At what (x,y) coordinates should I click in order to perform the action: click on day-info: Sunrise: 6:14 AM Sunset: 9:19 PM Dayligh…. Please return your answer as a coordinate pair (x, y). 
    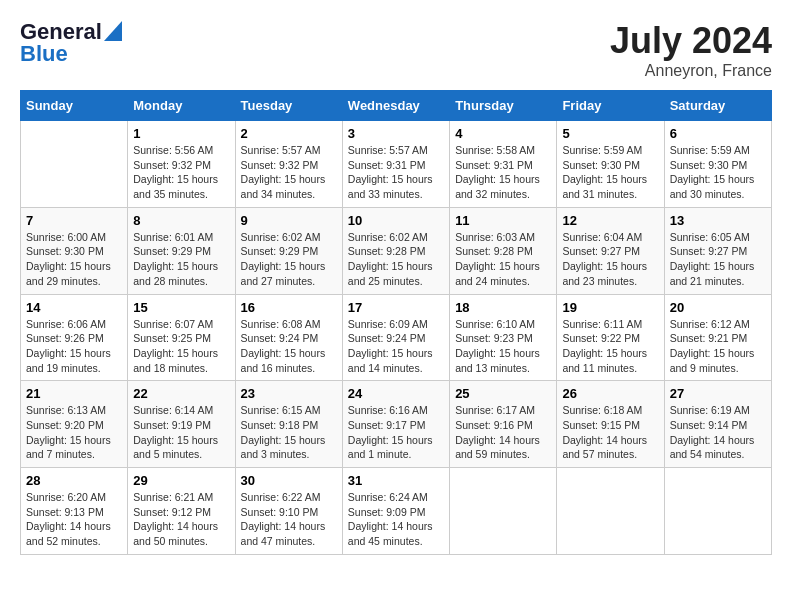
    Looking at the image, I should click on (181, 432).